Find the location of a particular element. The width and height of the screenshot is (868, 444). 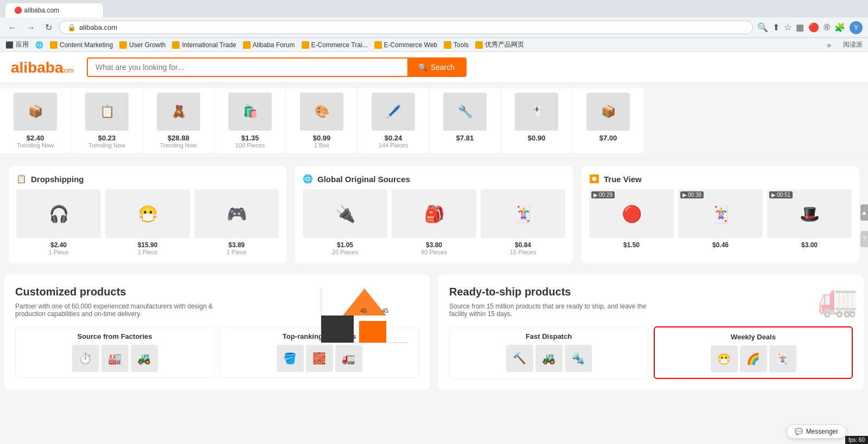

product-img-ds-2: 🎮 is located at coordinates (237, 214).